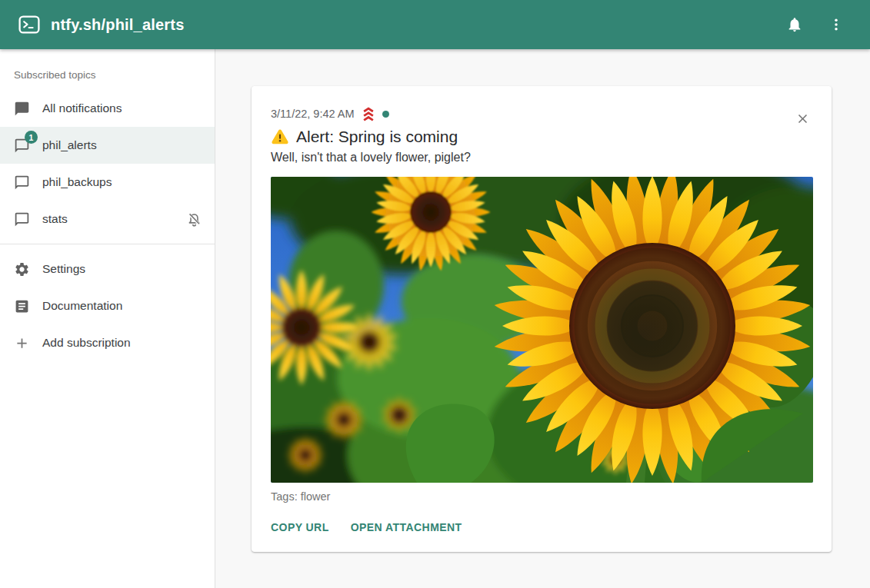 The width and height of the screenshot is (870, 588). I want to click on plus-icon, so click(22, 343).